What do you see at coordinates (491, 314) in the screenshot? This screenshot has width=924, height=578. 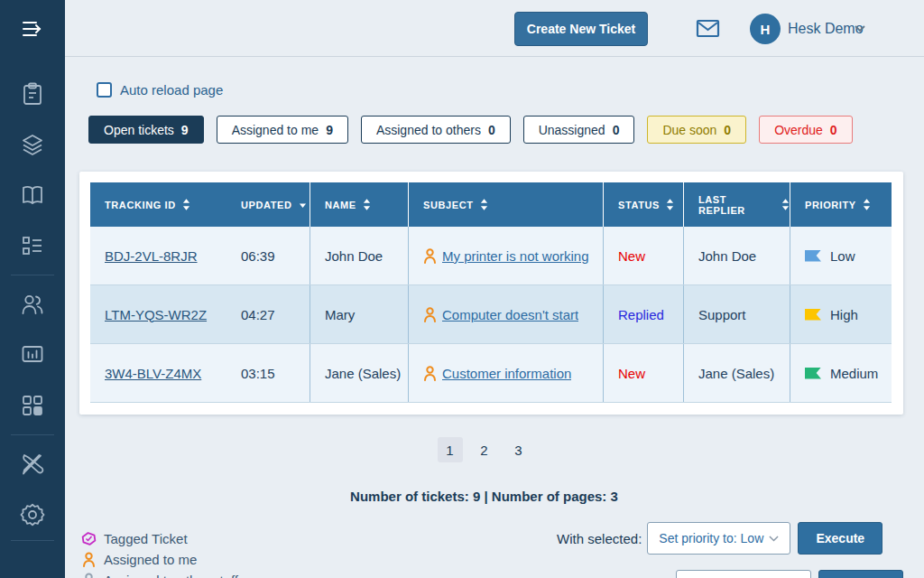 I see `ticket-row: LTM-YQS-WR2Z 04:27 Mary Computer doesn't…` at bounding box center [491, 314].